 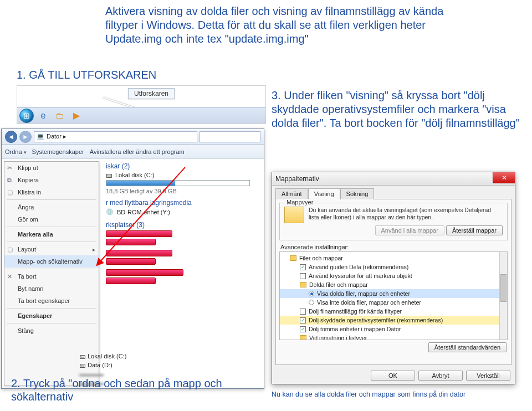 I want to click on net-header: rksplatser (3), so click(x=183, y=225).